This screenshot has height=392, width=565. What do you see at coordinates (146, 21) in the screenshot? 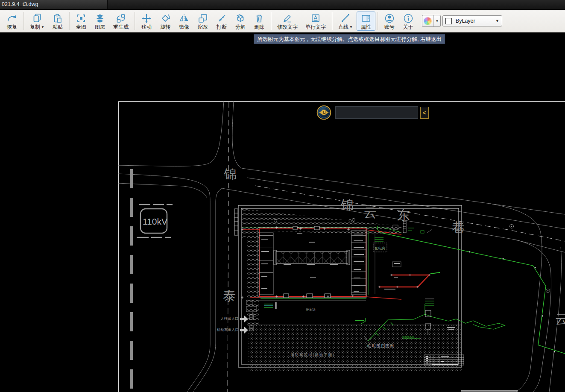
I see `toolbar-button-move: 移动` at bounding box center [146, 21].